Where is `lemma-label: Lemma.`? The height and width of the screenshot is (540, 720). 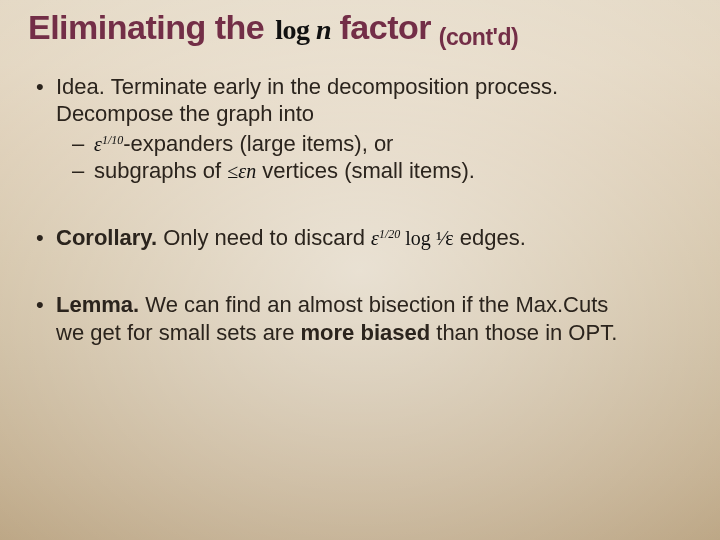 lemma-label: Lemma. is located at coordinates (98, 304).